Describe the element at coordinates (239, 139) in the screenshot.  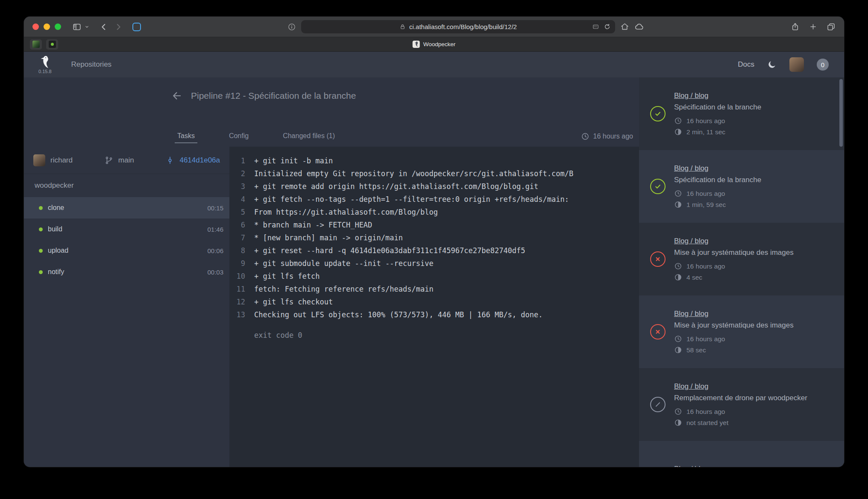
I see `tab-config: Config` at that location.